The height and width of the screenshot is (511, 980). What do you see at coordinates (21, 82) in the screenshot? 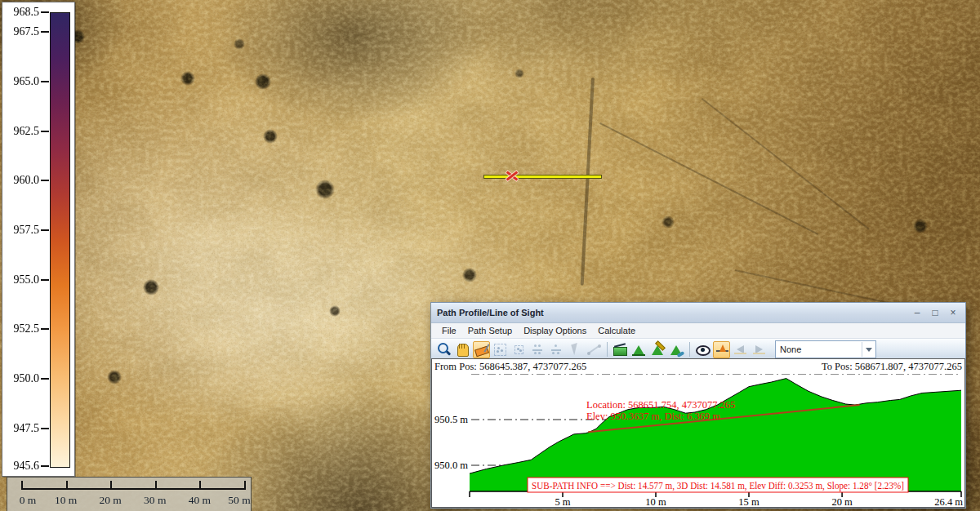
I see `colorbar-tick-label: 965.0` at bounding box center [21, 82].